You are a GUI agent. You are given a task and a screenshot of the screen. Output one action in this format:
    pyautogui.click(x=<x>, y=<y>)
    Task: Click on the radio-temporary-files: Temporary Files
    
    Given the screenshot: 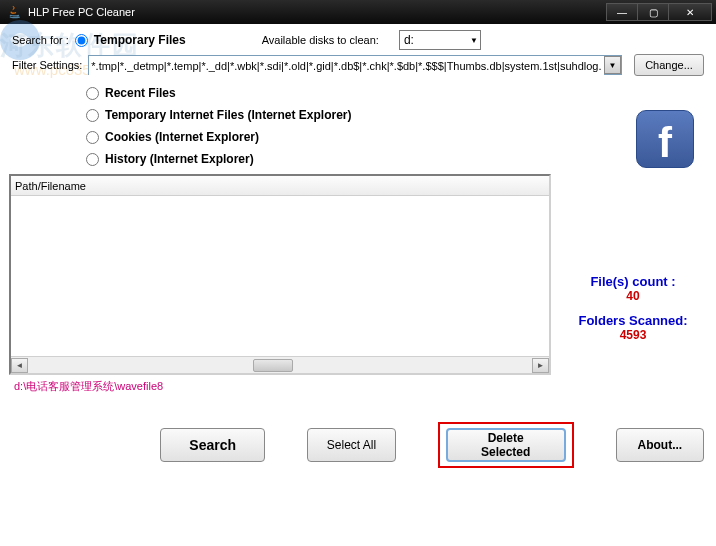 What is the action you would take?
    pyautogui.click(x=130, y=40)
    